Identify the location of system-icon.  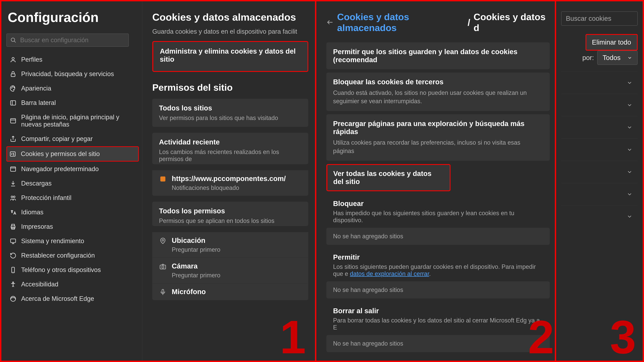
(13, 241).